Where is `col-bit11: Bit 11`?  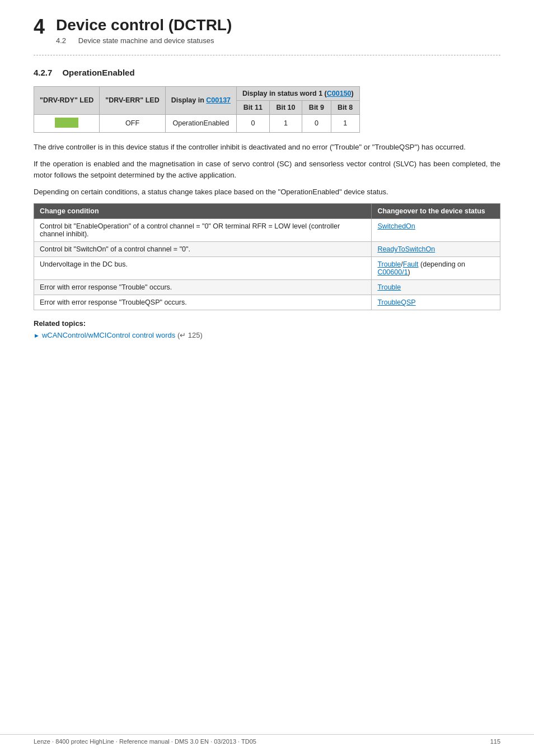
col-bit11: Bit 11 is located at coordinates (253, 108).